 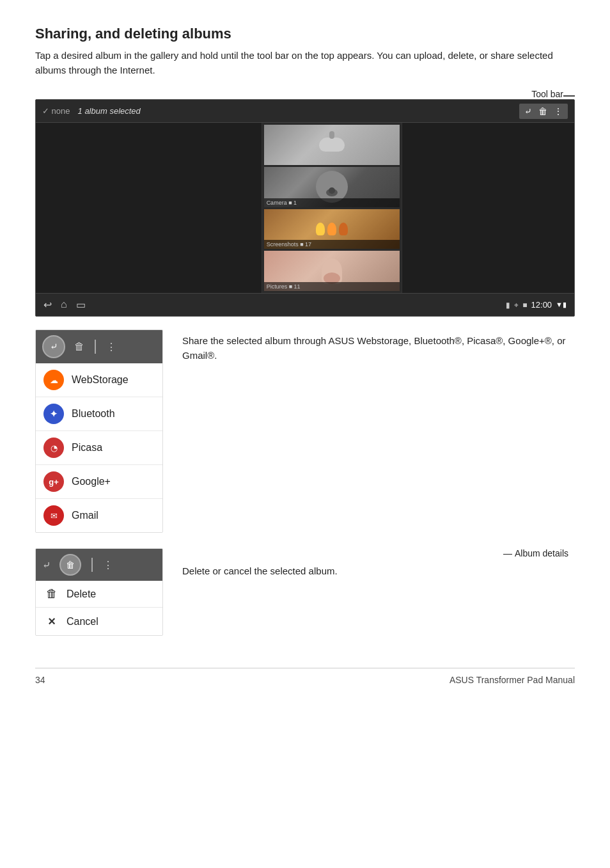 What do you see at coordinates (100, 380) in the screenshot?
I see `webstorage-label: WebStorage` at bounding box center [100, 380].